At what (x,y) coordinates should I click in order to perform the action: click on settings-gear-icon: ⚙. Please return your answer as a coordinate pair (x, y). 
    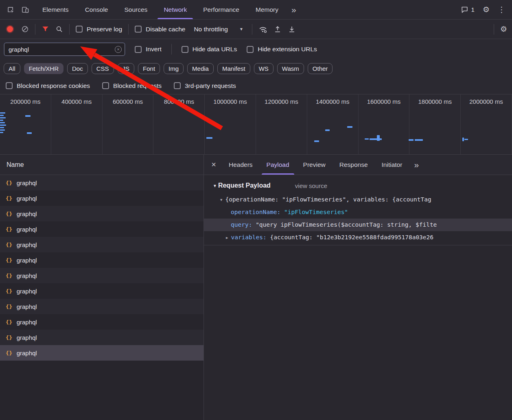
    Looking at the image, I should click on (486, 10).